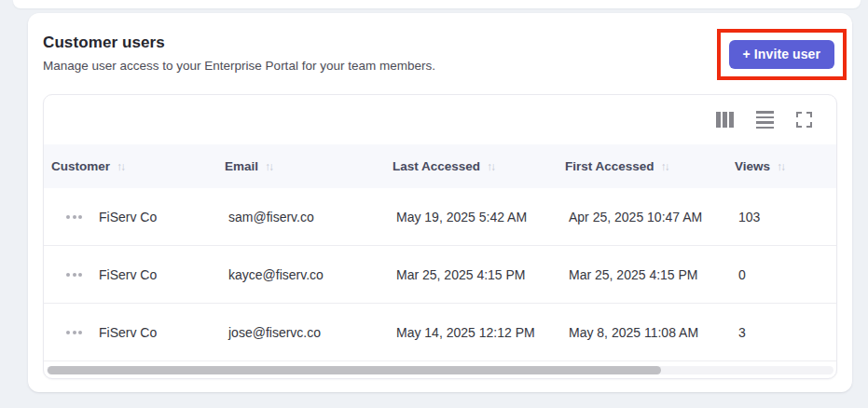  Describe the element at coordinates (477, 275) in the screenshot. I see `last-accessed-cell: Mar 25, 2025 4:15 PM` at that location.